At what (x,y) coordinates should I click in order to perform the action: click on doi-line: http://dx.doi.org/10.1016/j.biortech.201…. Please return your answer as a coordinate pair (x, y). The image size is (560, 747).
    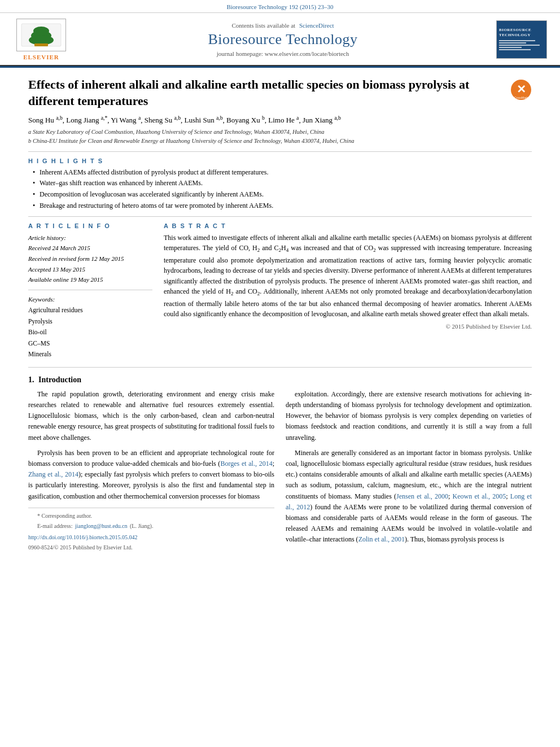
    Looking at the image, I should click on (151, 538).